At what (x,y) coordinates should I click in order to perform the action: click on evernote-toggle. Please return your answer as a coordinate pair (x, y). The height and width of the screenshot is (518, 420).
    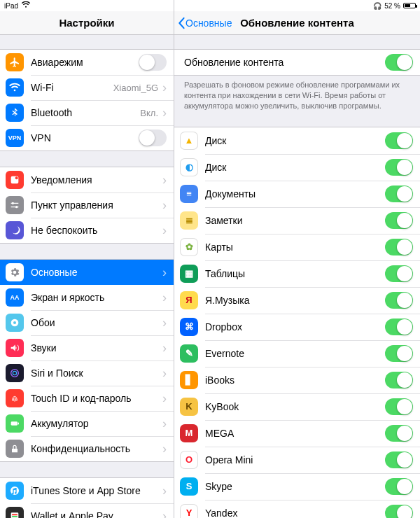
    Looking at the image, I should click on (399, 354).